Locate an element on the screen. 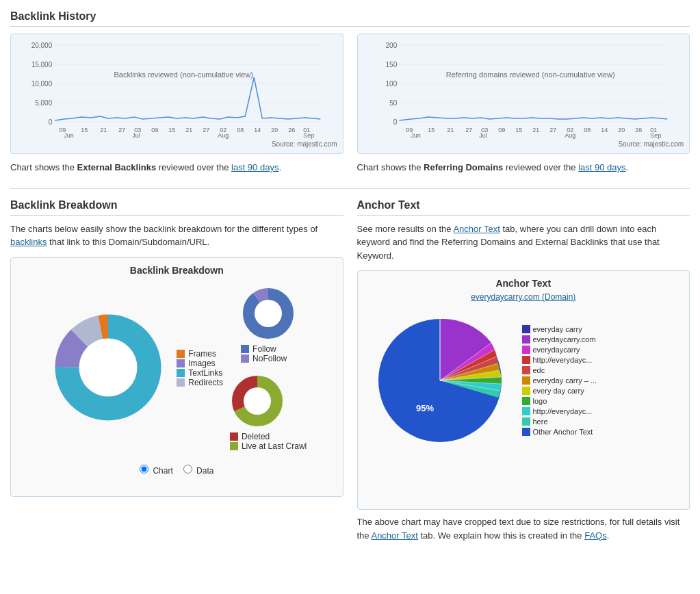 This screenshot has width=700, height=594. status-legend: Deleted Live at Last Crawl is located at coordinates (268, 441).